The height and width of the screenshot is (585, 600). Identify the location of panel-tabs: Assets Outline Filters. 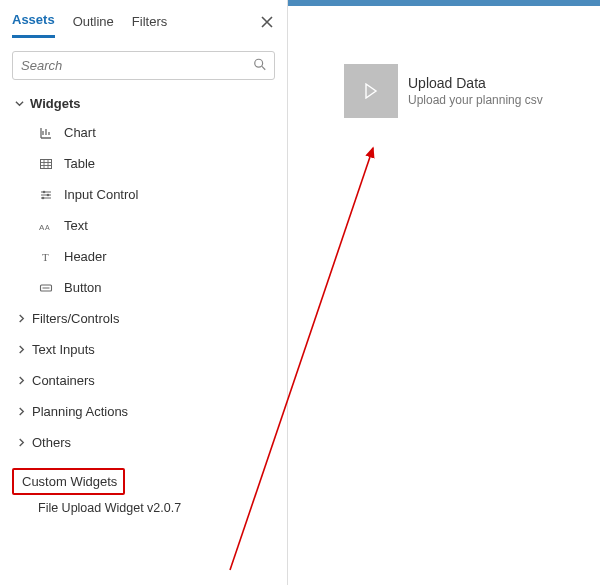
(144, 24).